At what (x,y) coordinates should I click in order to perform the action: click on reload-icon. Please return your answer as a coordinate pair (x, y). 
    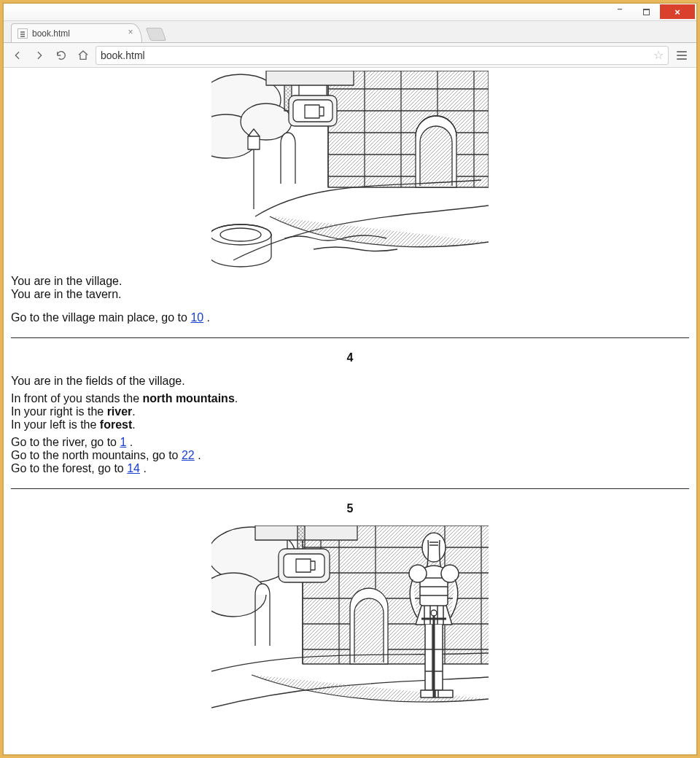
    Looking at the image, I should click on (61, 55).